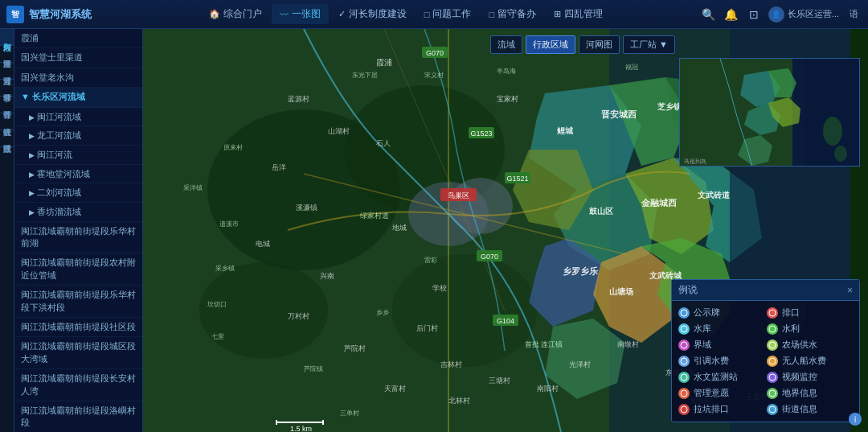 Image resolution: width=868 pixels, height=432 pixels. What do you see at coordinates (506, 45) in the screenshot?
I see `btn-liuyu: 流域` at bounding box center [506, 45].